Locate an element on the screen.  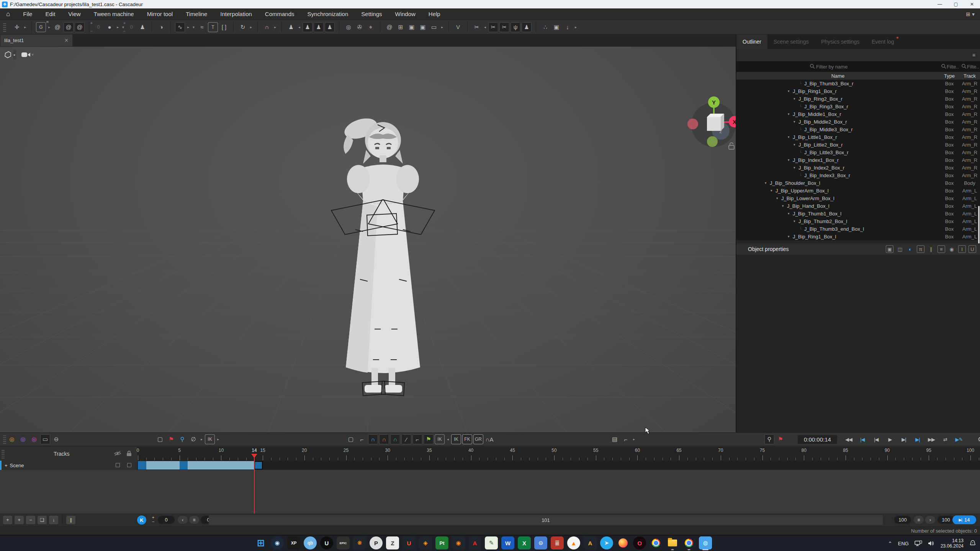
add-key-orange-icon: ◎ is located at coordinates (12, 439).